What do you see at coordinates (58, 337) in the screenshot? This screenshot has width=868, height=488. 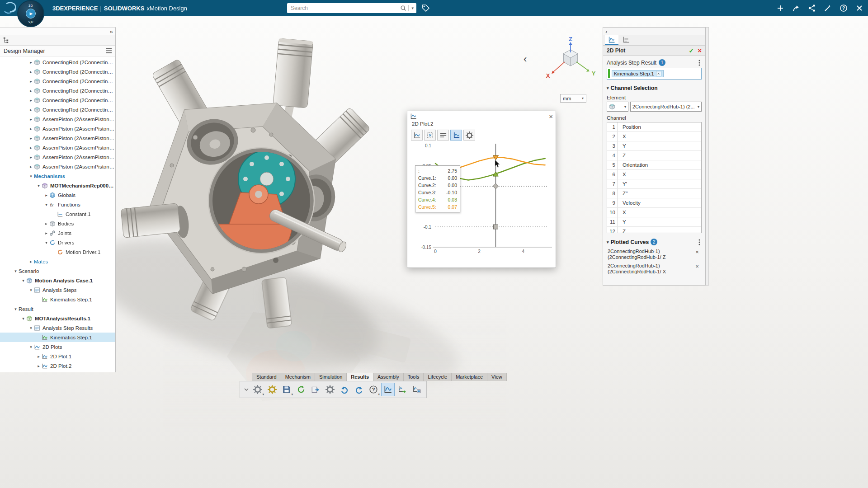 I see `tree-item-kinematics-step-1: Kinematics Step.1` at bounding box center [58, 337].